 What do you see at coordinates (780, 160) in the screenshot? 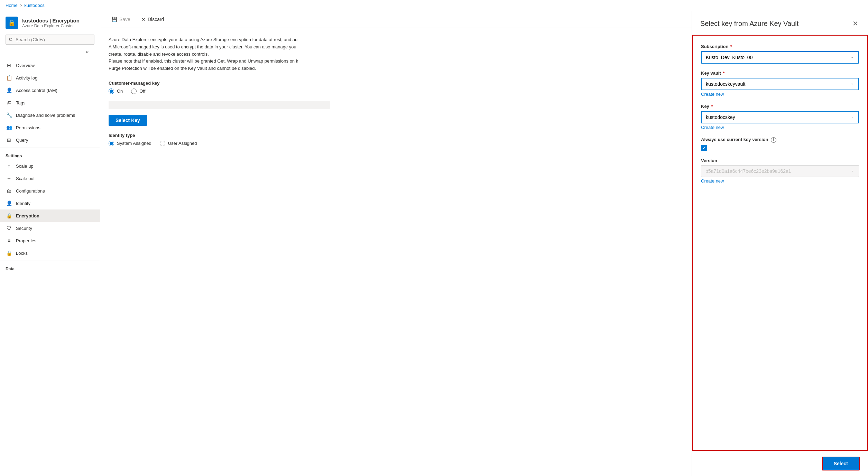
I see `version-label: Version` at bounding box center [780, 160].